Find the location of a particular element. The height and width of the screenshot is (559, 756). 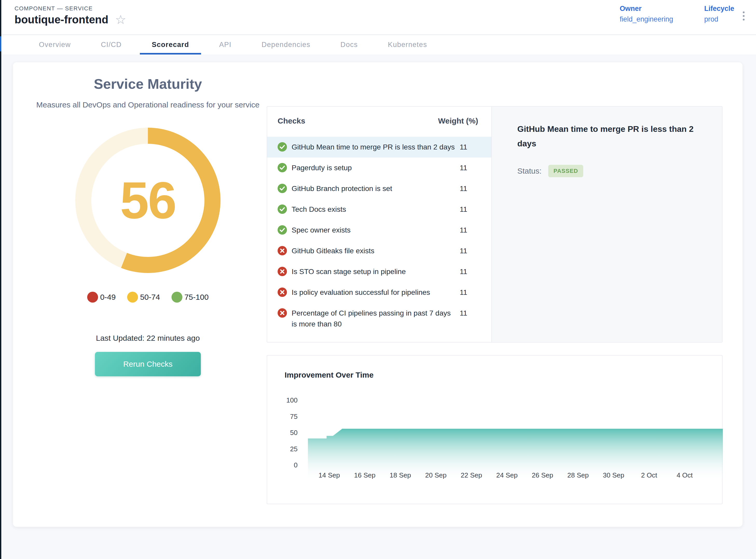

tab-overview: Overview is located at coordinates (55, 45).